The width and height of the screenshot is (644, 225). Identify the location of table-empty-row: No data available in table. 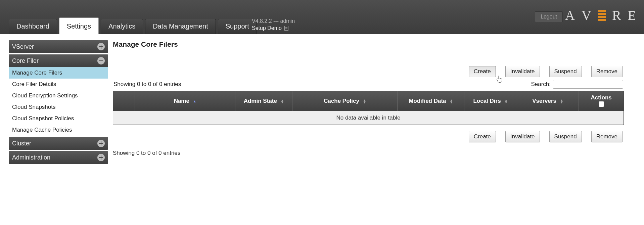
(369, 118).